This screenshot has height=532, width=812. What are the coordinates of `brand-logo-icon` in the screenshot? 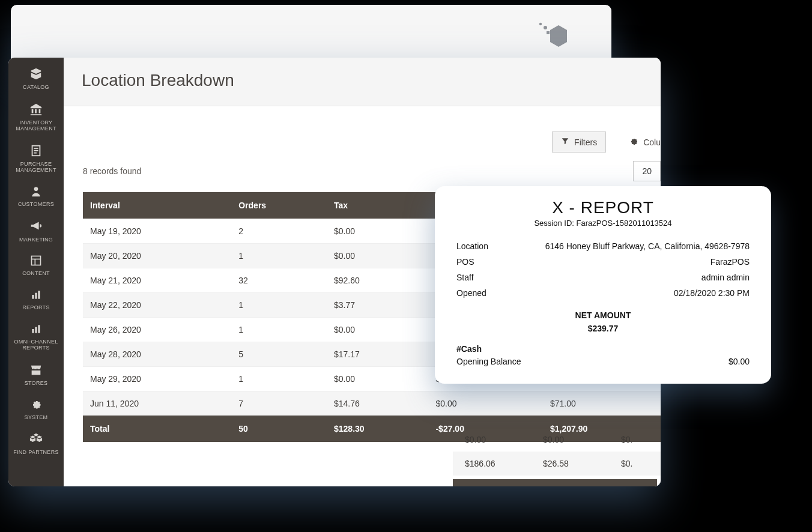 It's located at (551, 35).